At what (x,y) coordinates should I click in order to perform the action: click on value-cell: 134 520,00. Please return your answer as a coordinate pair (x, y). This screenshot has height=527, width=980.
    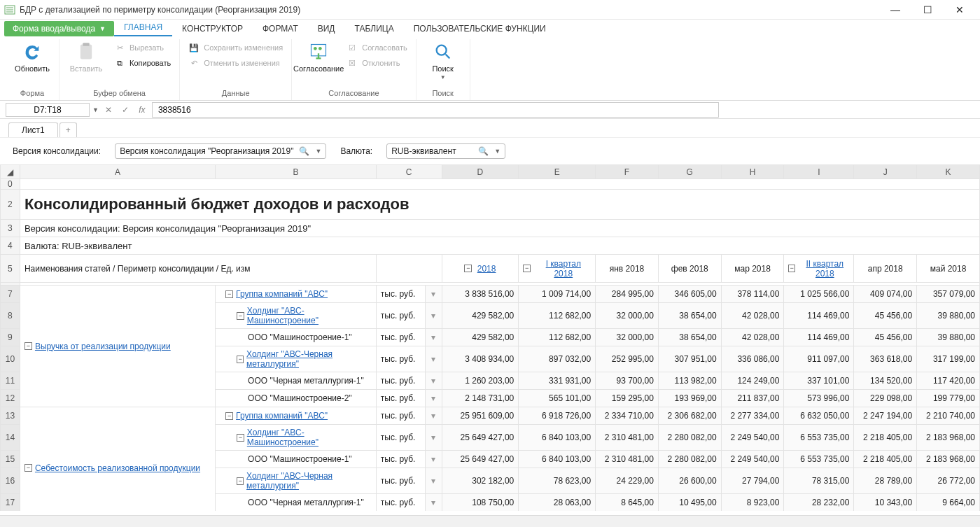
    Looking at the image, I should click on (886, 381).